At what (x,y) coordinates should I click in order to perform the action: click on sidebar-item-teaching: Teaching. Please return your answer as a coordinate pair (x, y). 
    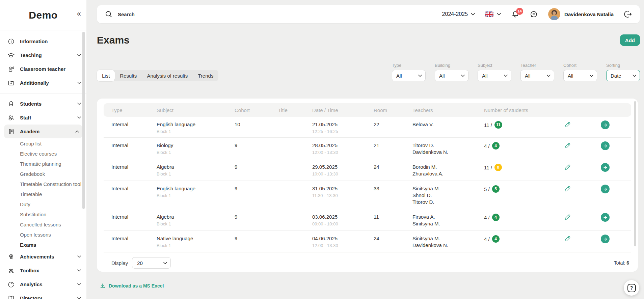
    Looking at the image, I should click on (43, 55).